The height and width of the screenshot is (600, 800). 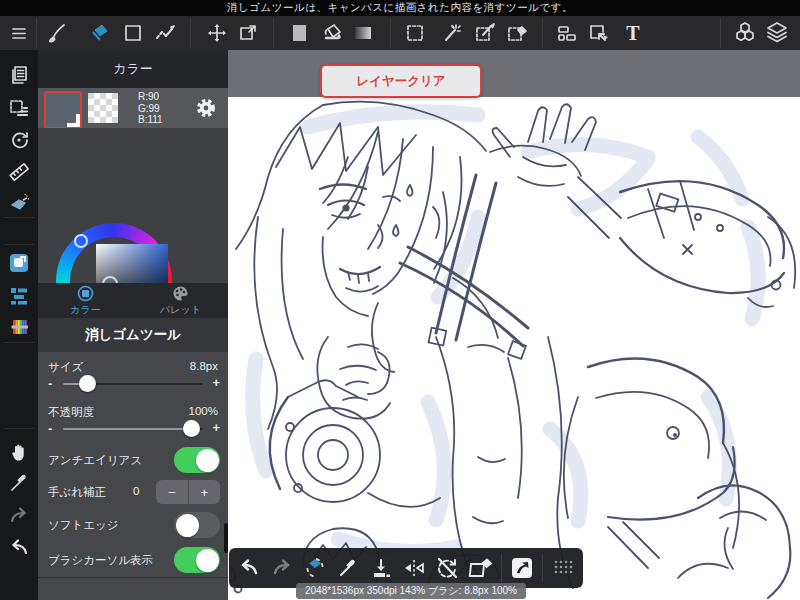 What do you see at coordinates (172, 492) in the screenshot?
I see `stabilize-minus-button: −` at bounding box center [172, 492].